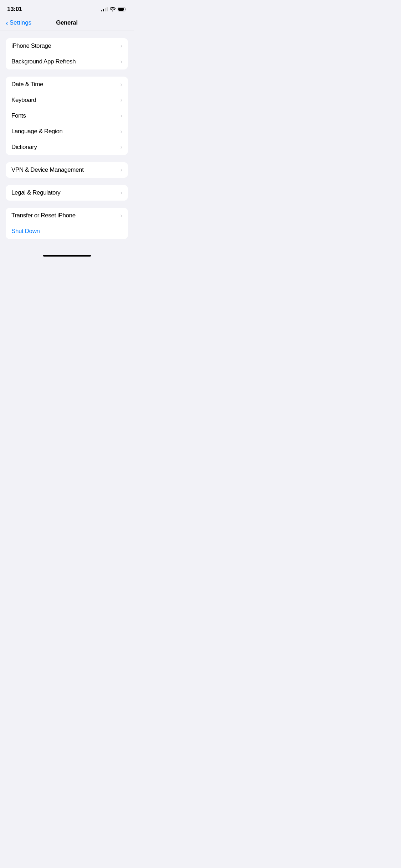  What do you see at coordinates (67, 216) in the screenshot?
I see `transfer-reset-item: Transfer or Reset iPhone ›` at bounding box center [67, 216].